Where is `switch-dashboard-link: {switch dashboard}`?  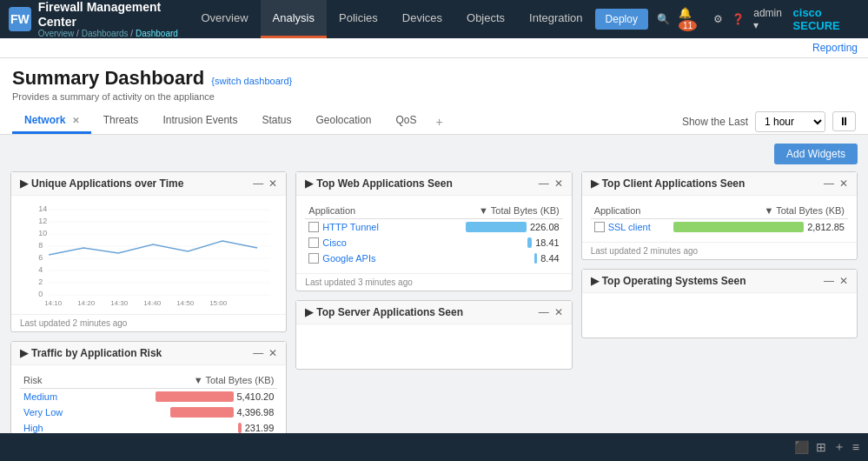
switch-dashboard-link: {switch dashboard} is located at coordinates (252, 81).